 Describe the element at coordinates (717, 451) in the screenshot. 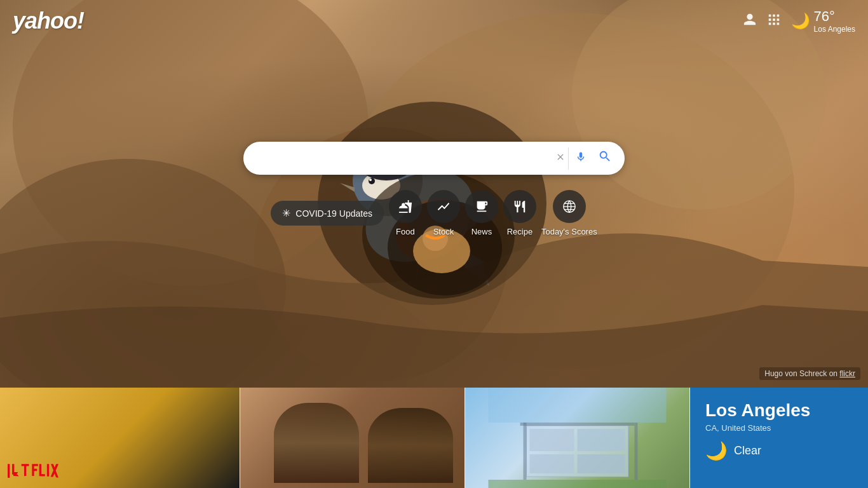

I see `weather-card-moon-icon: 🌙` at that location.